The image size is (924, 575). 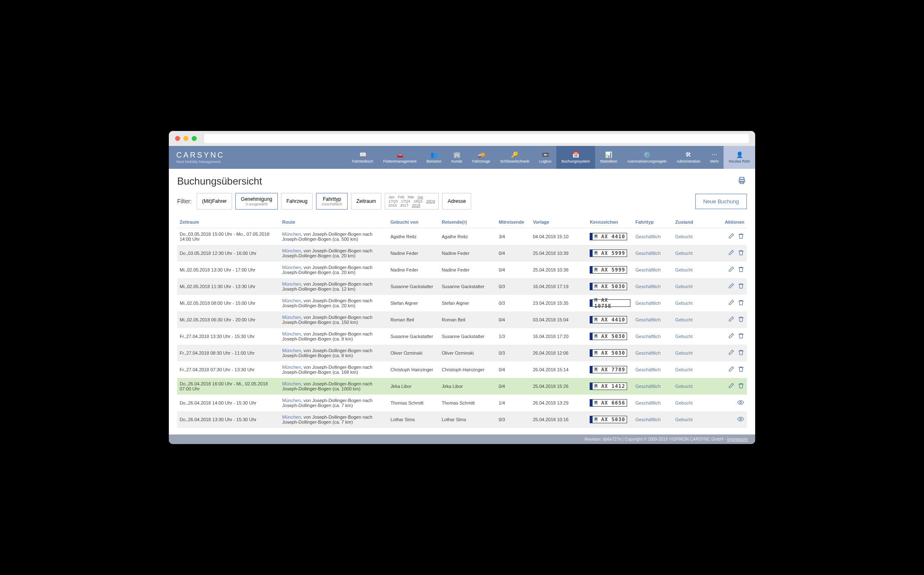 I want to click on col-vorlage: Vorlage, so click(x=559, y=222).